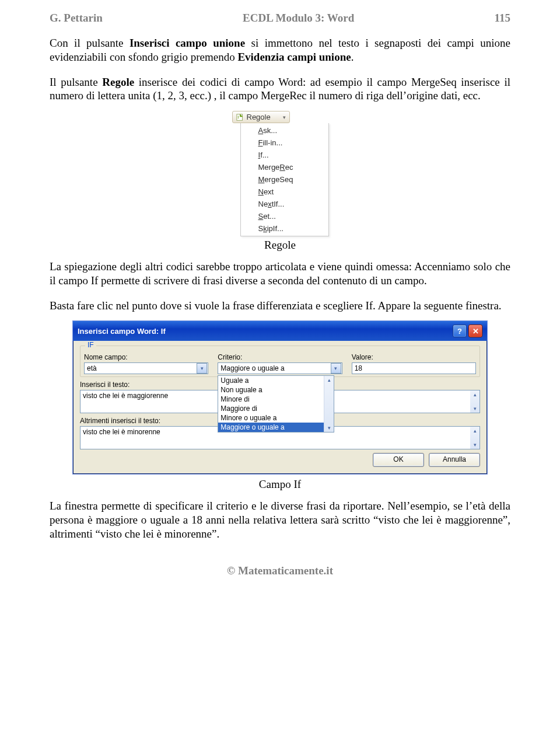 The height and width of the screenshot is (729, 560). What do you see at coordinates (276, 427) in the screenshot?
I see `criterio-option: Maggiore o uguale a` at bounding box center [276, 427].